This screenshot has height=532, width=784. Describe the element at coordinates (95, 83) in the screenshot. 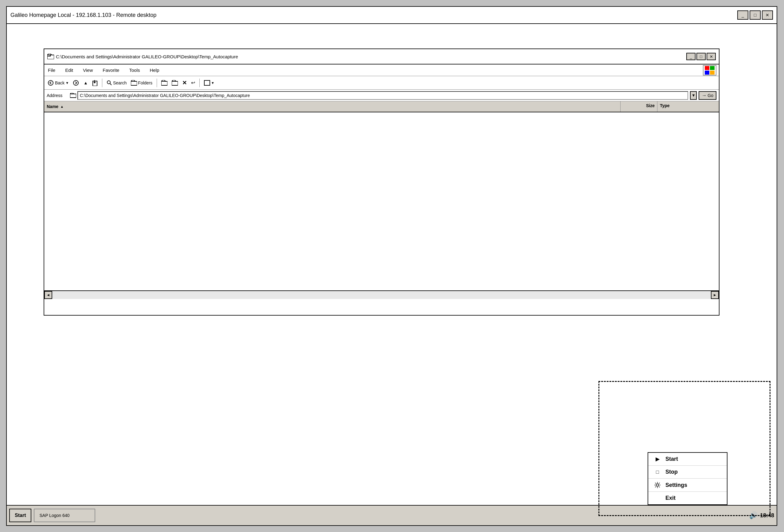

I see `upload-button` at that location.